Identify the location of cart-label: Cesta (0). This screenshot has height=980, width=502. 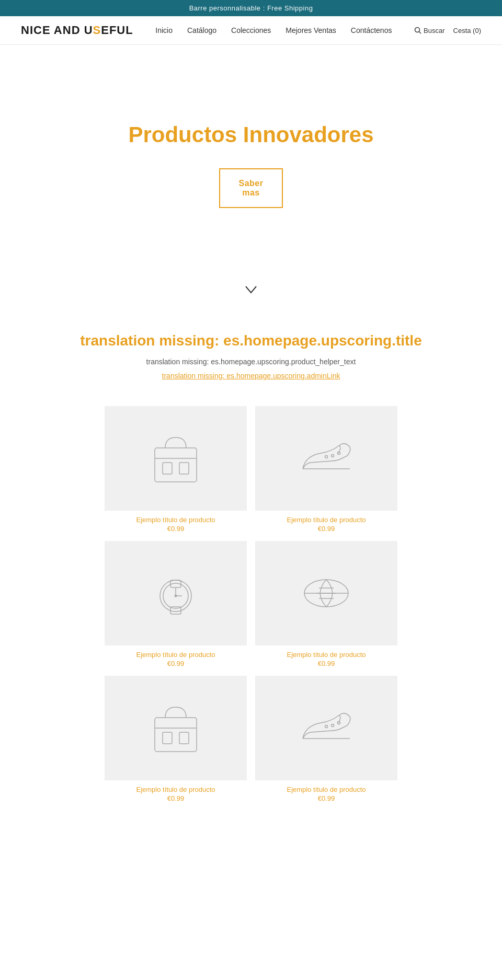
(467, 30).